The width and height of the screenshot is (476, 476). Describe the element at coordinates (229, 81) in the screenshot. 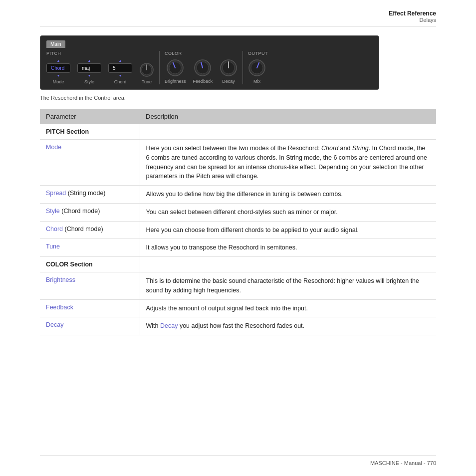

I see `decay-label: Decay` at that location.